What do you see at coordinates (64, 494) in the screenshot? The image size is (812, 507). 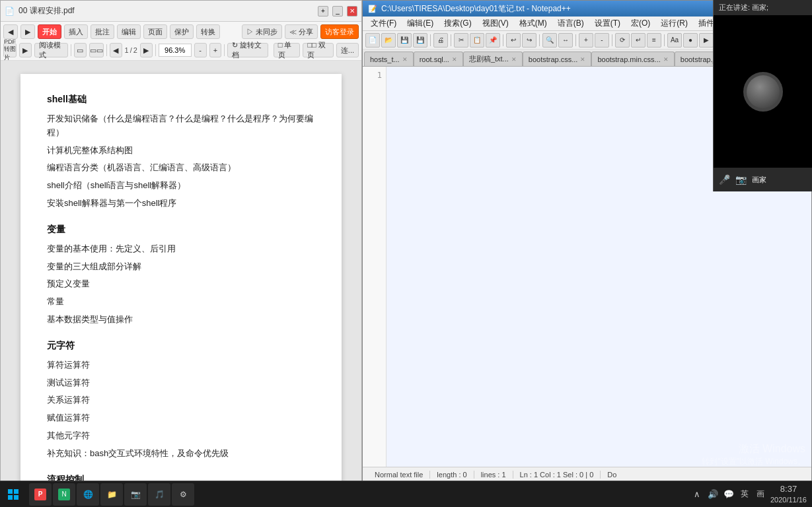 I see `taskbar-npp-icon: N` at bounding box center [64, 494].